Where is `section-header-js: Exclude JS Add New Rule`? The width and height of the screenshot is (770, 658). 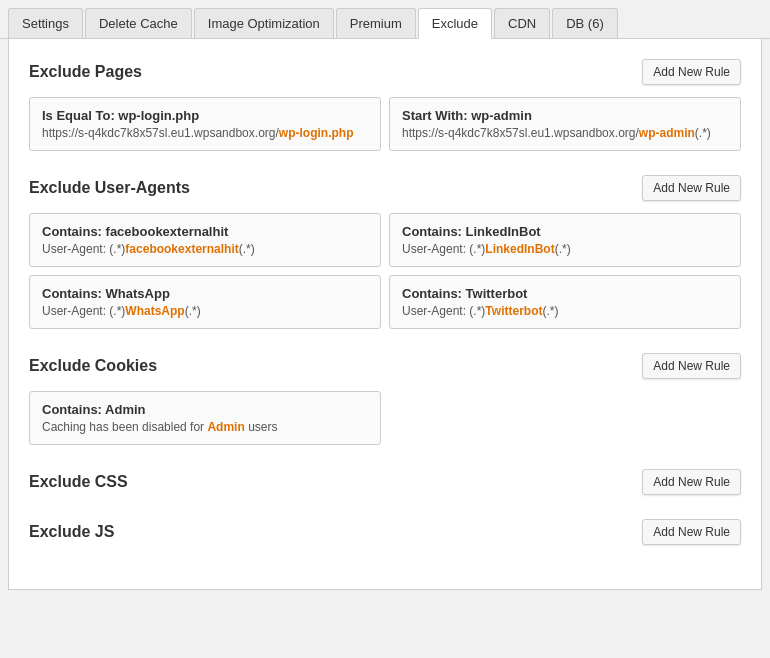
section-header-js: Exclude JS Add New Rule is located at coordinates (385, 532).